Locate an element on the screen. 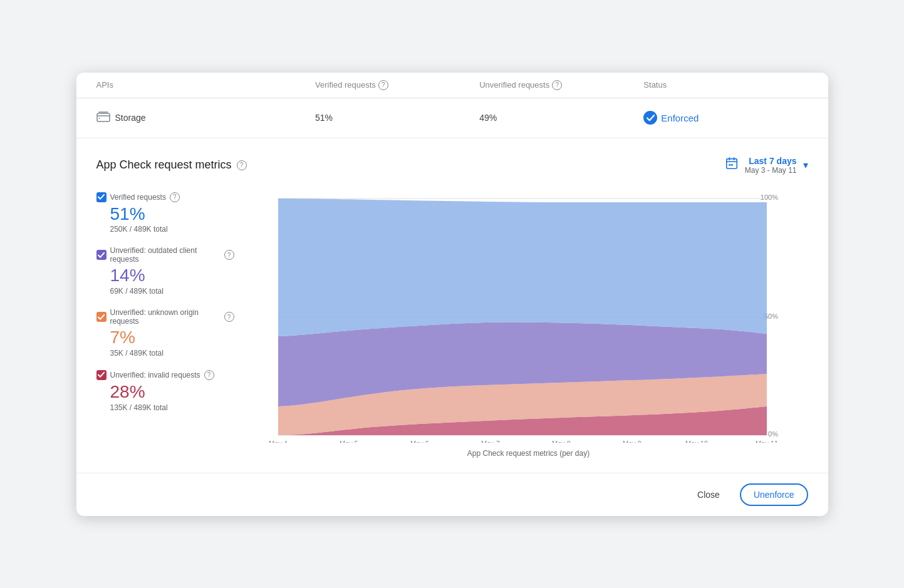 The image size is (904, 588). legend-item-verified: Verified requests ? 51% 250K / 489K tota… is located at coordinates (165, 213).